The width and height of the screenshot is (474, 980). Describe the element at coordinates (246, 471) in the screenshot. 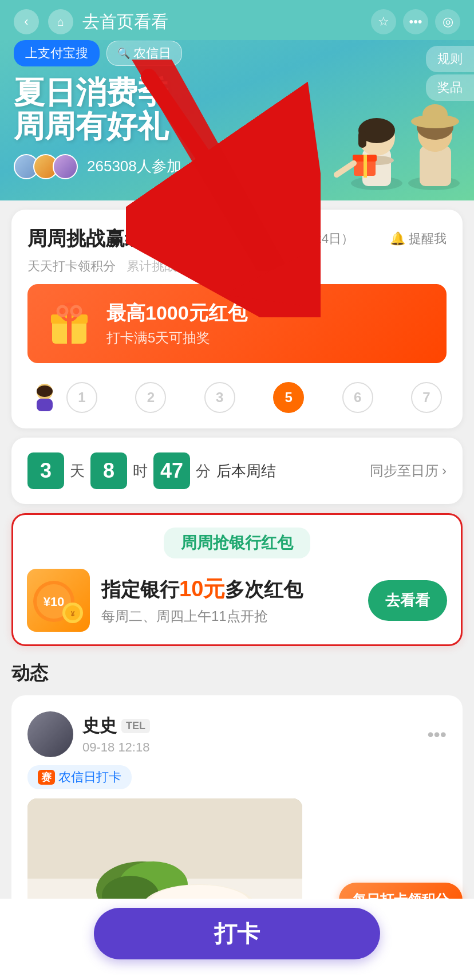

I see `countdown-suffix: 后本周结` at that location.